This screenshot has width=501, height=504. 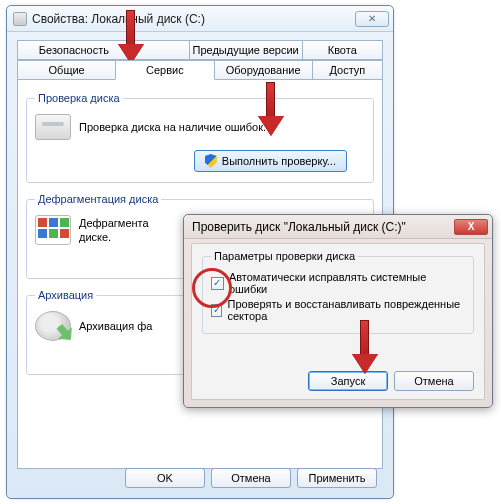 I want to click on check-params-group: Параметры проверки диска ✓ Автоматически…, so click(x=338, y=292).